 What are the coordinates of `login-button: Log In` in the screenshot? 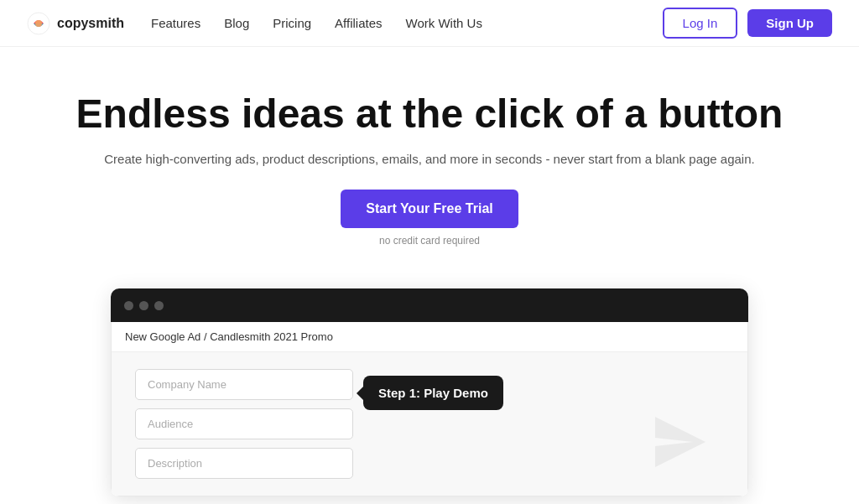 It's located at (700, 23).